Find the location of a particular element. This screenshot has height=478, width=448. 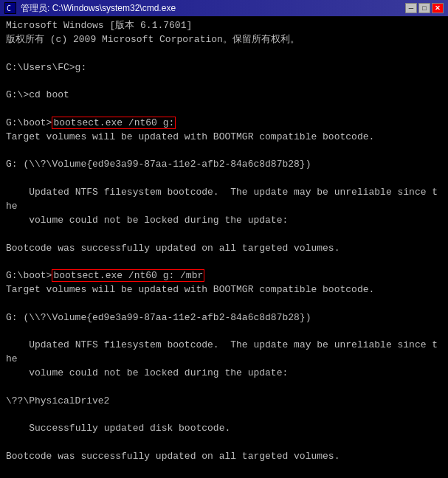

line-30: Bootcode was successfully updated on all… is located at coordinates (224, 457).